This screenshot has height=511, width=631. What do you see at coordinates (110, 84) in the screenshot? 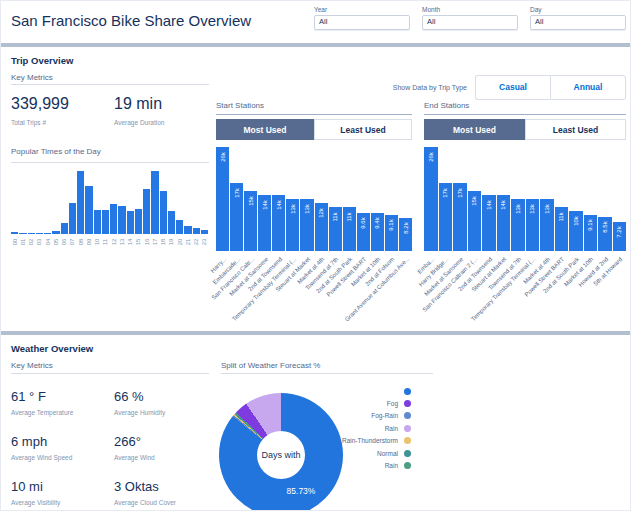
I see `divider` at bounding box center [110, 84].